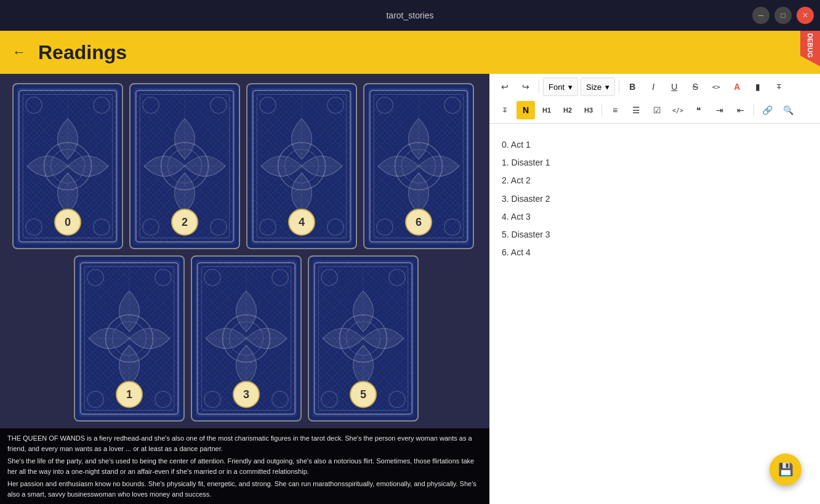 The height and width of the screenshot is (504, 820). What do you see at coordinates (655, 145) in the screenshot?
I see `outline-item-0: 0. Act 1` at bounding box center [655, 145].